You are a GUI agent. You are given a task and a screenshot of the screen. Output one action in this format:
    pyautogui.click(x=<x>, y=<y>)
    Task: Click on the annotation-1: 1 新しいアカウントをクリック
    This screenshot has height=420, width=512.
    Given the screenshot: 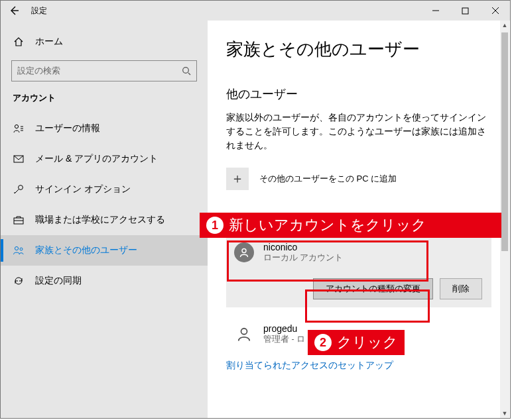 What is the action you would take?
    pyautogui.click(x=350, y=225)
    